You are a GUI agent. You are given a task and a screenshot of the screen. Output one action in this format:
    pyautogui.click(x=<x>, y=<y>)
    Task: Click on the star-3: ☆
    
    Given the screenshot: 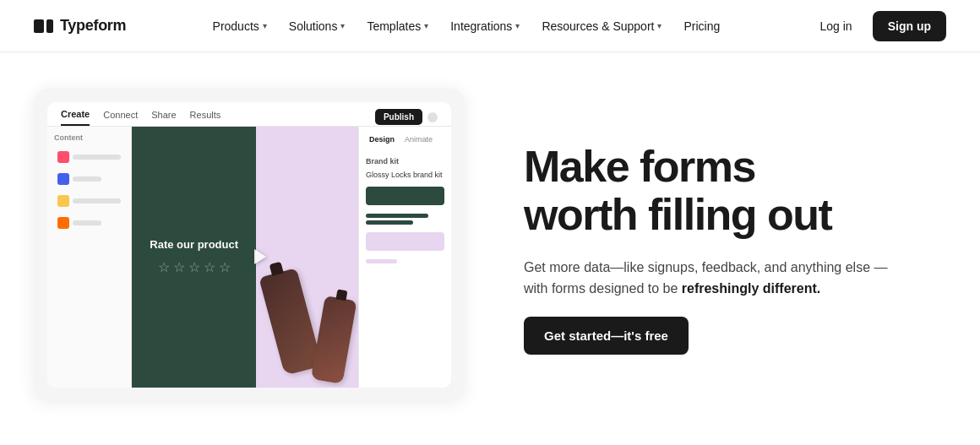 What is the action you would take?
    pyautogui.click(x=194, y=267)
    